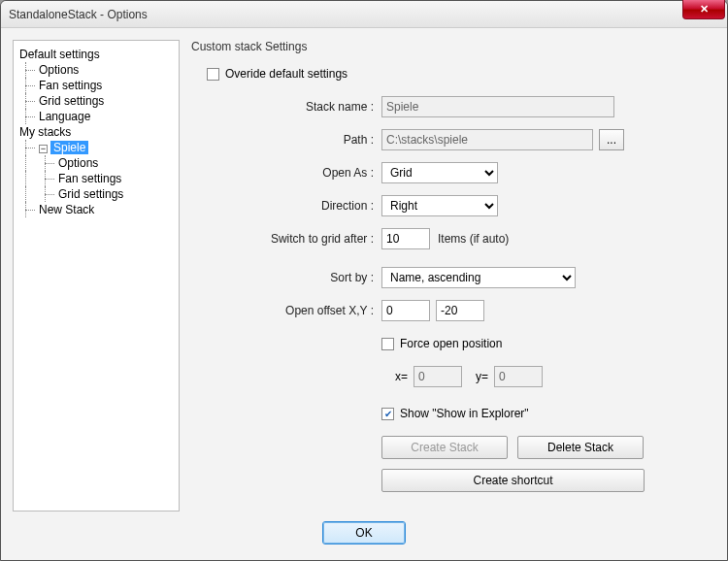 The height and width of the screenshot is (561, 728). I want to click on close-icon: ✕, so click(705, 10).